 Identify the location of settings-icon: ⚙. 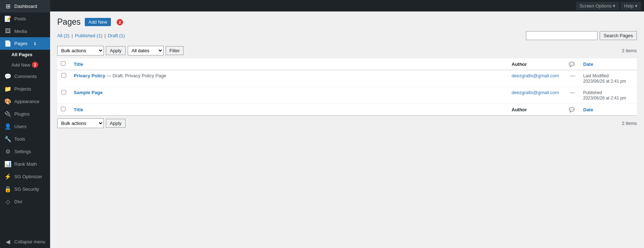
(8, 152).